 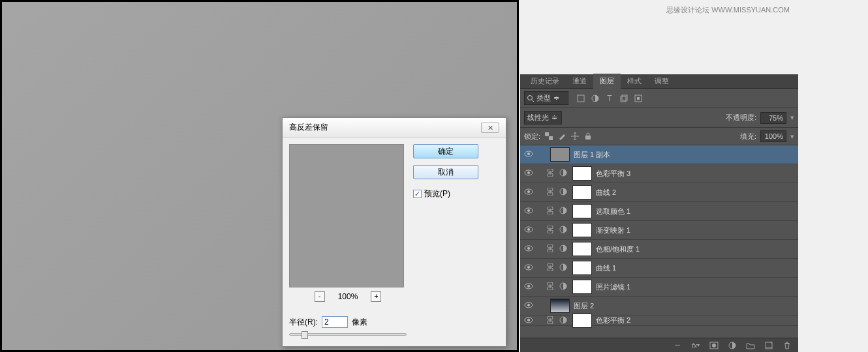 I want to click on tab-history: 历史记录, so click(x=545, y=81).